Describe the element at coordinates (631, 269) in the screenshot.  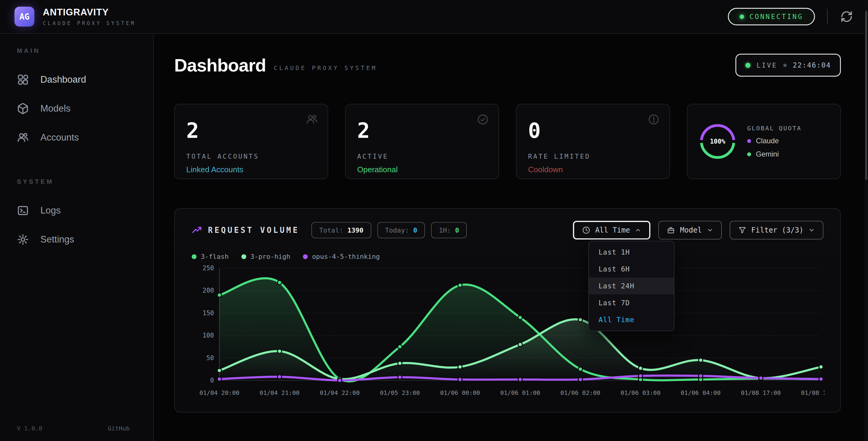
I see `menu-item-last-6h: Last 6H` at that location.